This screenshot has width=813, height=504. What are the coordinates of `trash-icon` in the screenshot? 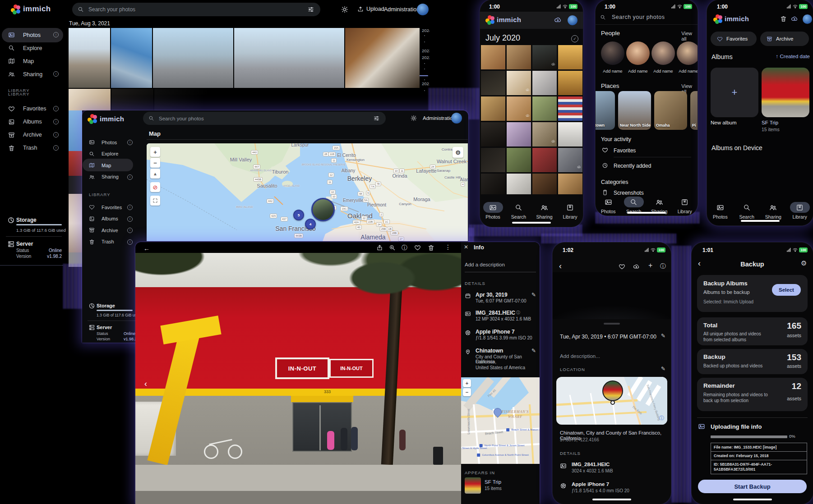 It's located at (783, 19).